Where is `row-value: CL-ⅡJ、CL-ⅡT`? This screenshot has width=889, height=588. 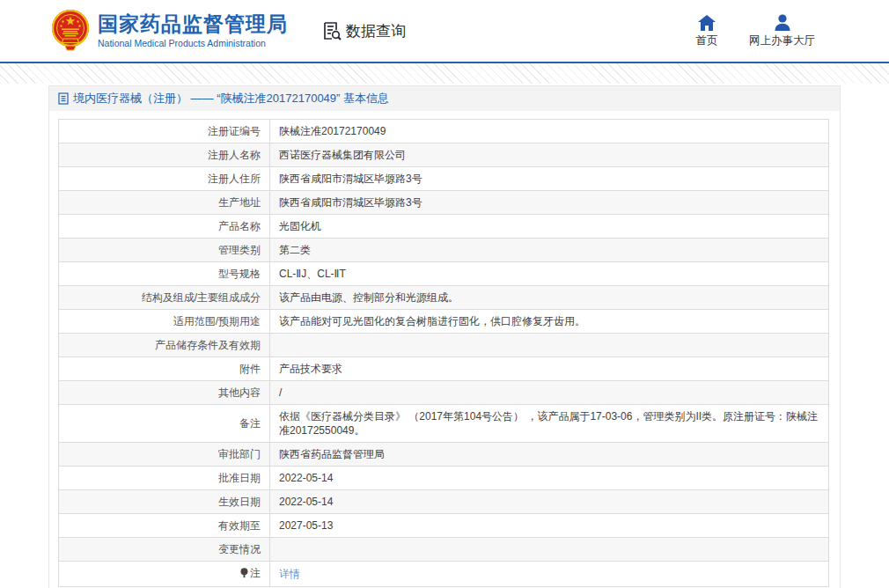 row-value: CL-ⅡJ、CL-ⅡT is located at coordinates (549, 275).